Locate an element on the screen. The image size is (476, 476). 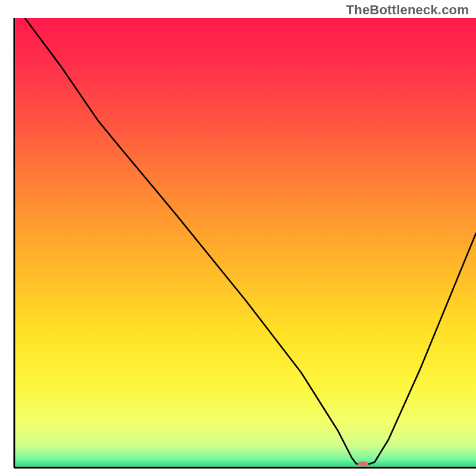
optimal-point-marker is located at coordinates (363, 464).